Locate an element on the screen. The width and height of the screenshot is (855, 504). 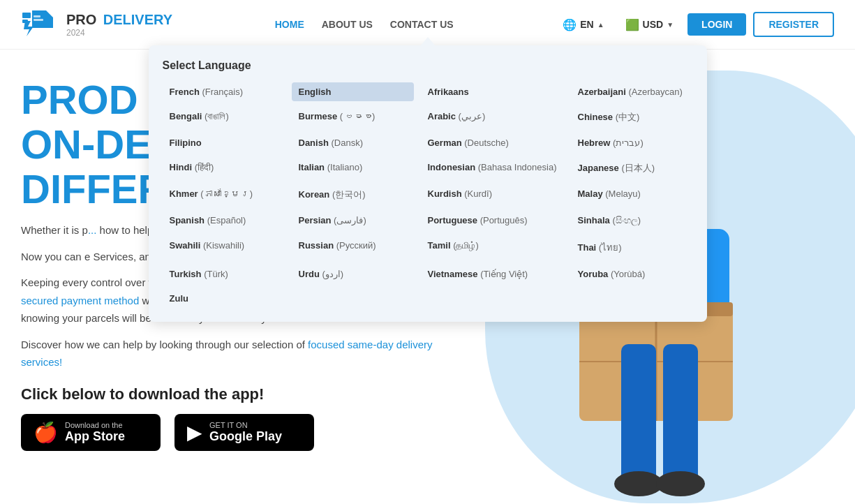
language-option: Vietnamese (Tiếng Việt) is located at coordinates (493, 274).